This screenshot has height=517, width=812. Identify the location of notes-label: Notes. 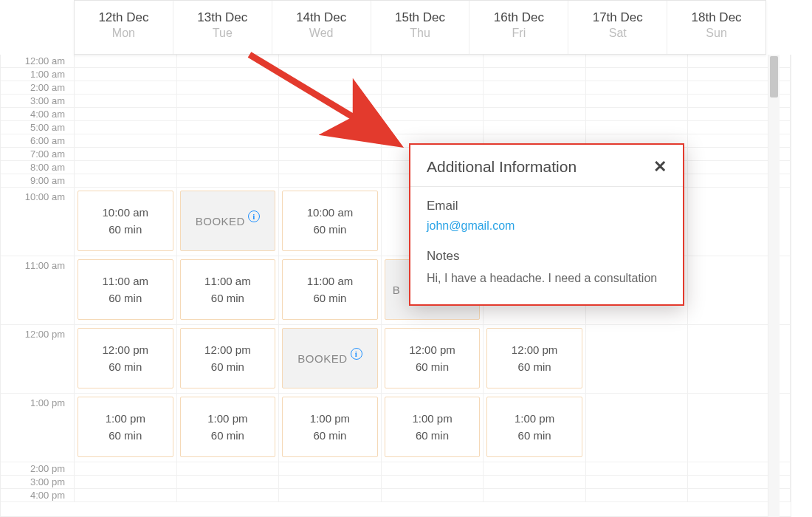
(546, 256).